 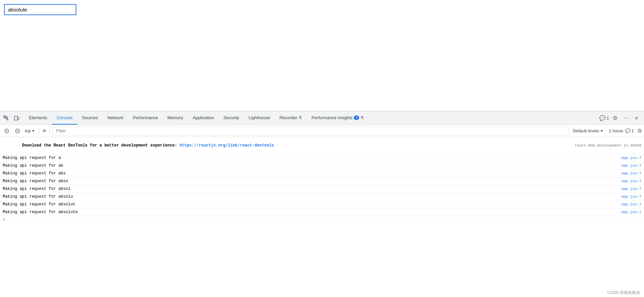 What do you see at coordinates (90, 118) in the screenshot?
I see `tab-sources: Sources` at bounding box center [90, 118].